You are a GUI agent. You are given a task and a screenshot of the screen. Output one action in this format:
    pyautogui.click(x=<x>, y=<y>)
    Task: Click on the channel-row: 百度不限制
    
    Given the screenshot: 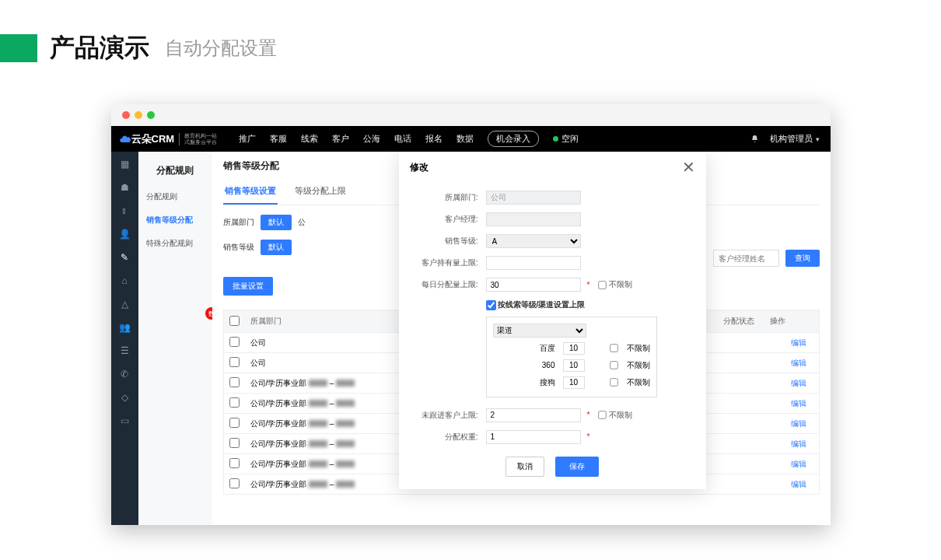 What is the action you would take?
    pyautogui.click(x=572, y=348)
    